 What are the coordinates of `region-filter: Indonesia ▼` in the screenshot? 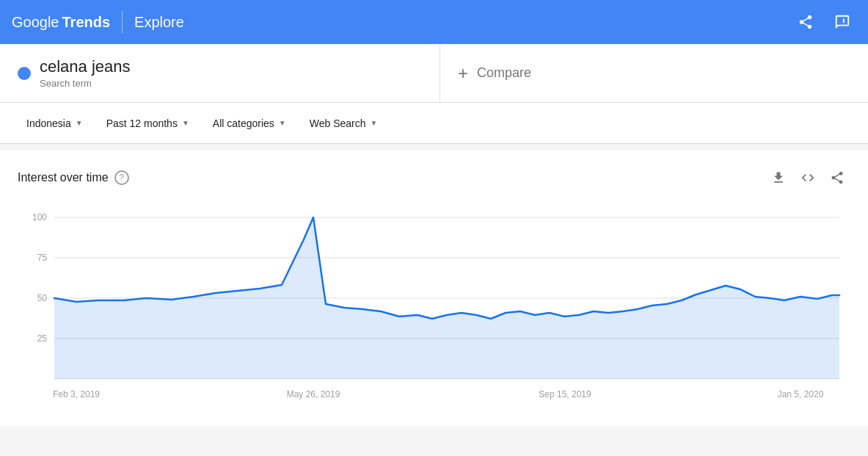 It's located at (54, 123).